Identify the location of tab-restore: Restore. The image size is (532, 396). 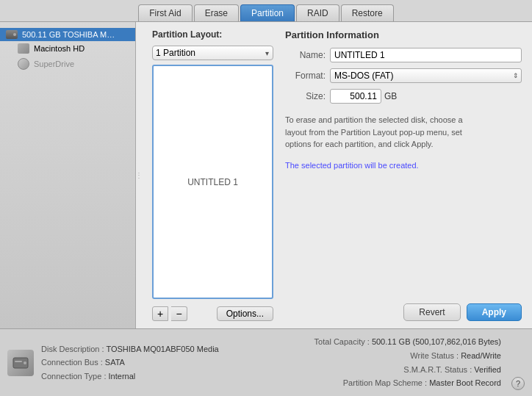
(367, 13).